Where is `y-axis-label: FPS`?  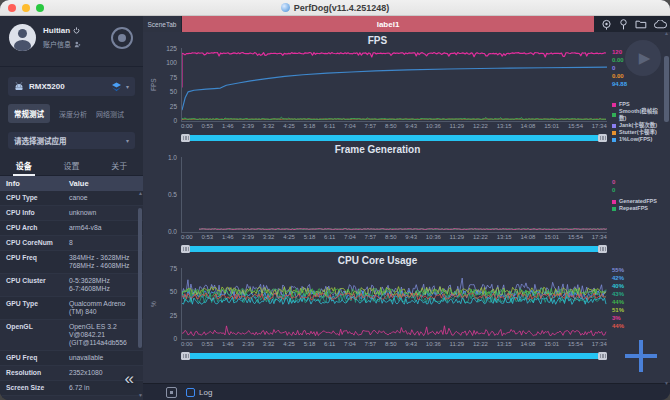 y-axis-label: FPS is located at coordinates (153, 85).